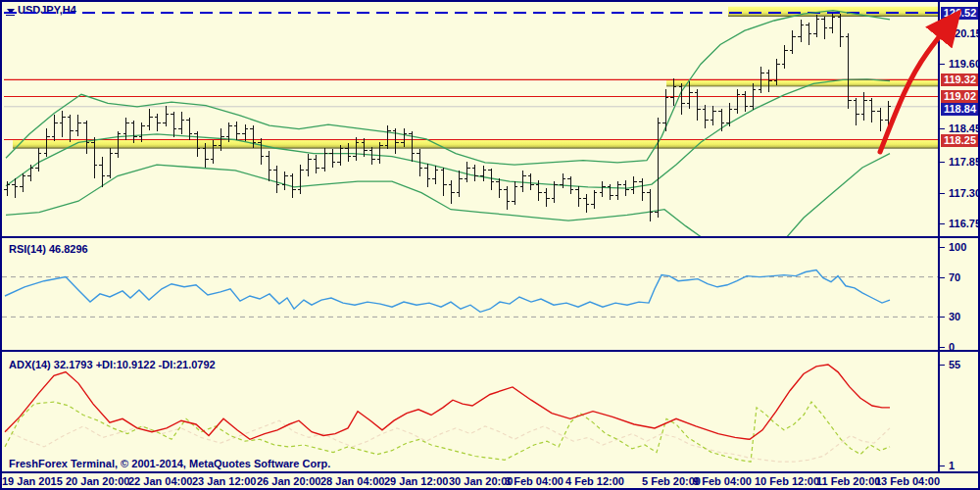  What do you see at coordinates (955, 365) in the screenshot?
I see `indicator-scale-label: 55` at bounding box center [955, 365].